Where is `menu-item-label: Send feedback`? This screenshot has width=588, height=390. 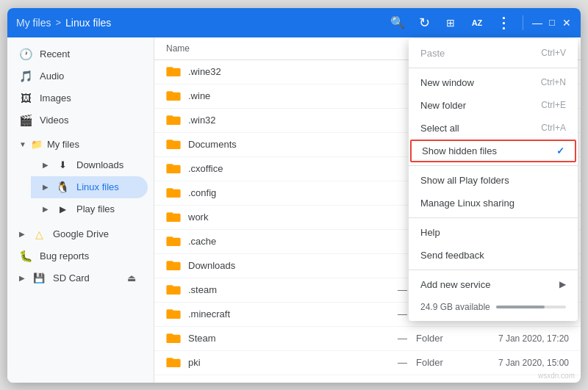
menu-item-label: Send feedback is located at coordinates (453, 256).